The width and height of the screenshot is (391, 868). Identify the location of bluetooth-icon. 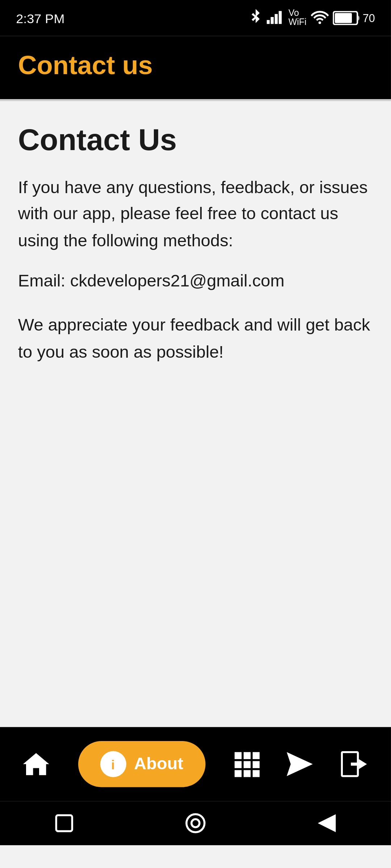
(256, 18).